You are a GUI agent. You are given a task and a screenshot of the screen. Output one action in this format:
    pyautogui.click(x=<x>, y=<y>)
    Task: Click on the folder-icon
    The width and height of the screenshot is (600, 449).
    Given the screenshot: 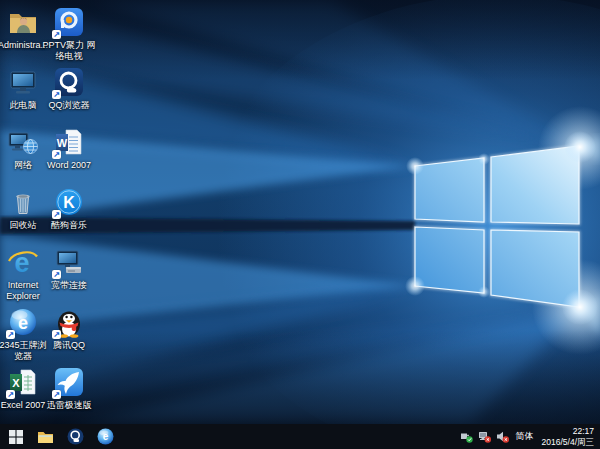 What is the action you would take?
    pyautogui.click(x=46, y=437)
    